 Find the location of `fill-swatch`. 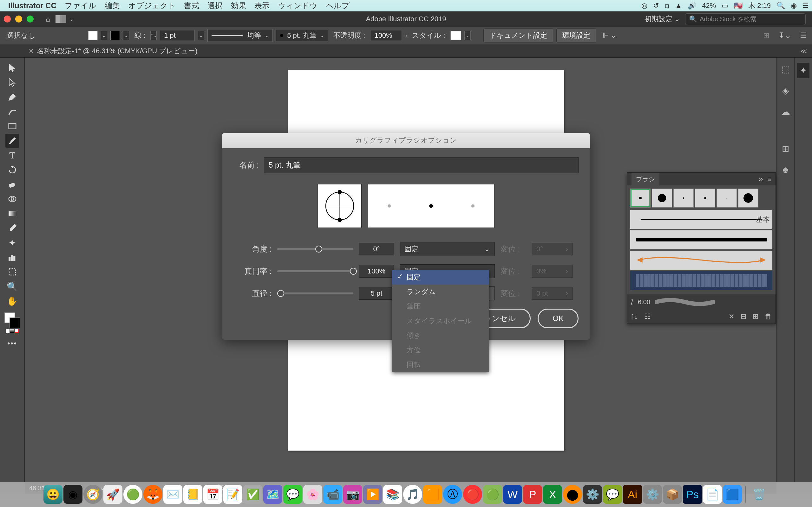

fill-swatch is located at coordinates (93, 36).